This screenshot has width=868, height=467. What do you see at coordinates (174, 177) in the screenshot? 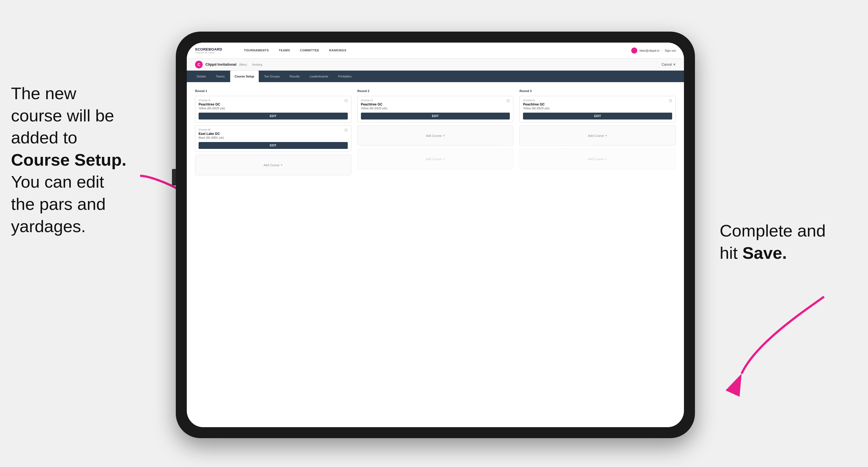
I see `side-button` at bounding box center [174, 177].